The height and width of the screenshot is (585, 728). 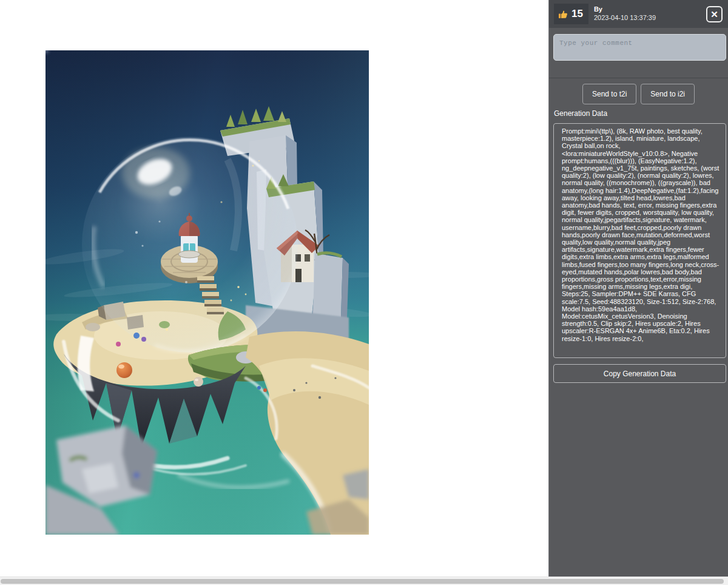 What do you see at coordinates (364, 581) in the screenshot?
I see `horizontal-scrollbar-track` at bounding box center [364, 581].